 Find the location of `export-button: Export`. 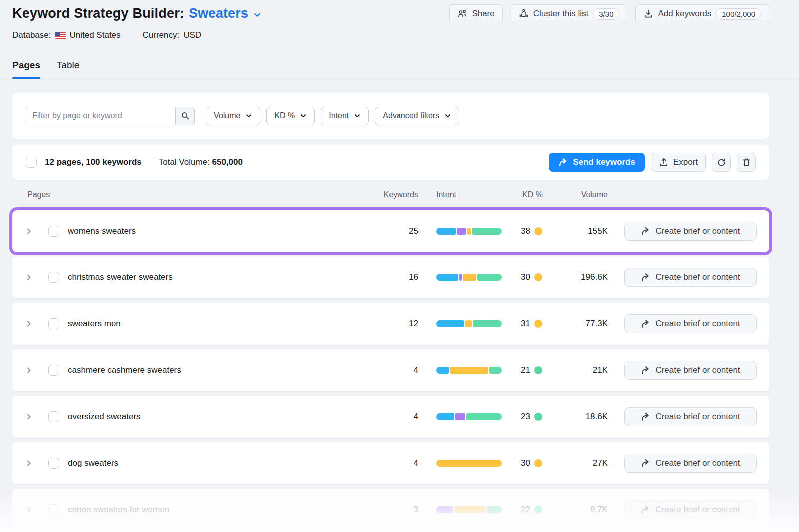

export-button: Export is located at coordinates (678, 162).